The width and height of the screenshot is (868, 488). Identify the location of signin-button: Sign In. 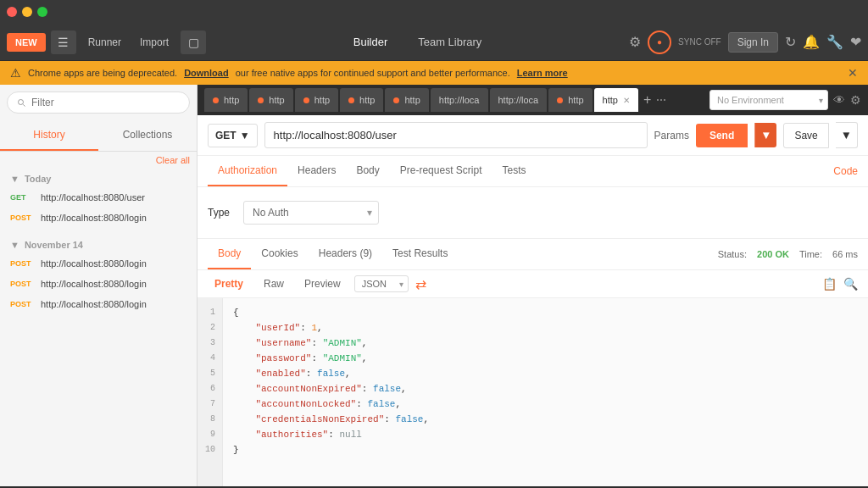
(753, 42).